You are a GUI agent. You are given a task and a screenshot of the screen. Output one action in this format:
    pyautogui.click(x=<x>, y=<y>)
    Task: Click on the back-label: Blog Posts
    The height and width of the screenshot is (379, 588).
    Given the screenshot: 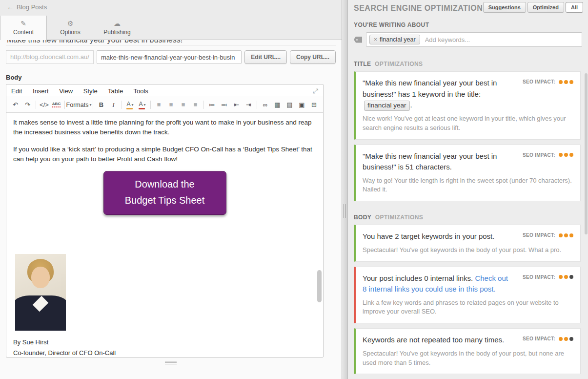 What is the action you would take?
    pyautogui.click(x=32, y=7)
    